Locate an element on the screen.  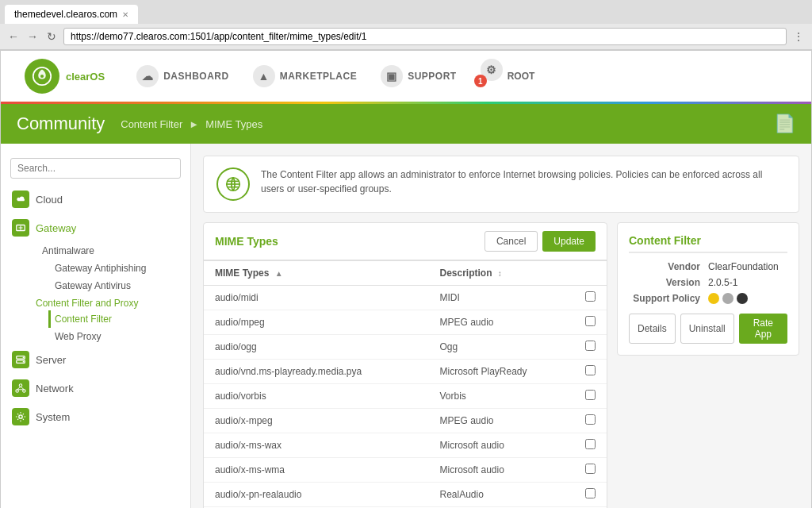
logo-text: clearOS is located at coordinates (86, 76).